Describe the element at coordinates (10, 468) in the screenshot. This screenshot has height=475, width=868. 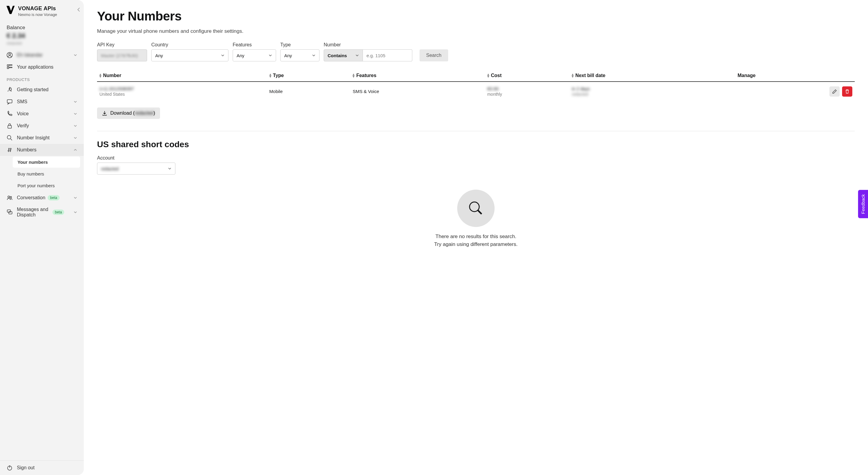
I see `power-icon` at that location.